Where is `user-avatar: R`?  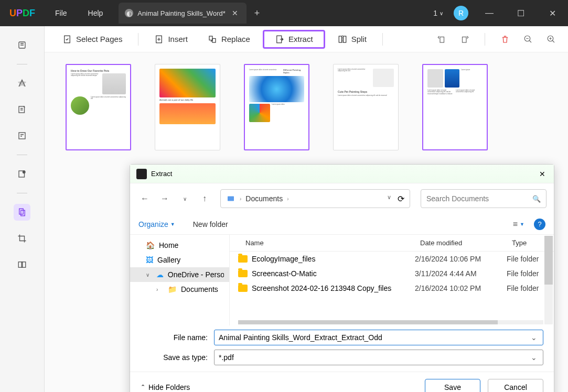
user-avatar: R is located at coordinates (461, 13).